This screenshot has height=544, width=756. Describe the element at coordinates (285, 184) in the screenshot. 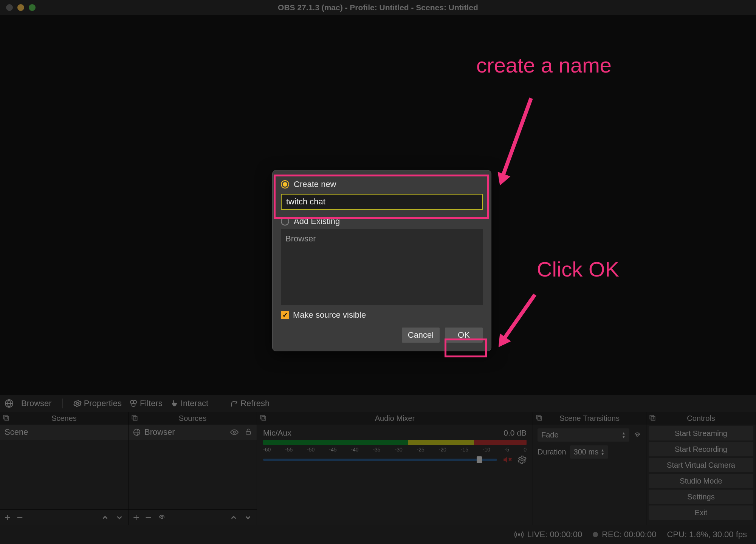

I see `create-new-radio` at that location.